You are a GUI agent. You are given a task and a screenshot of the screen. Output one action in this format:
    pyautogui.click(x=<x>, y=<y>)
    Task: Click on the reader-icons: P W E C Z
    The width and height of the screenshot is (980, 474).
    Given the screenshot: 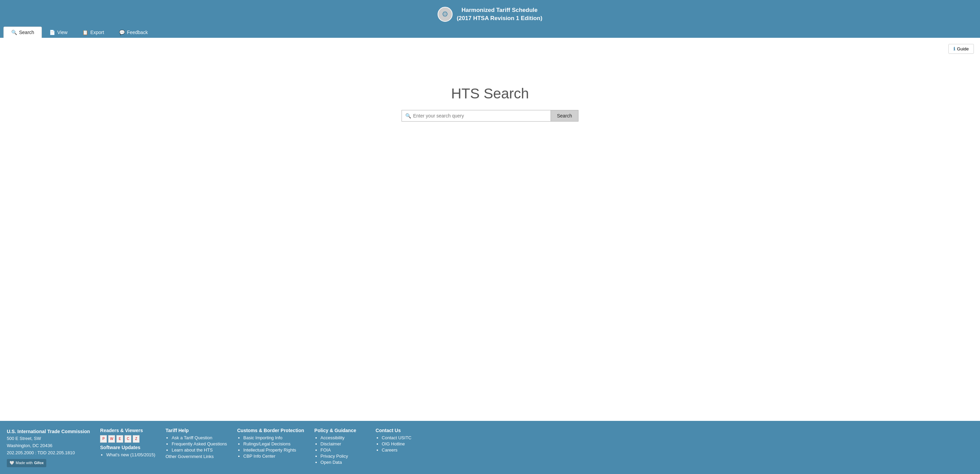 What is the action you would take?
    pyautogui.click(x=128, y=439)
    